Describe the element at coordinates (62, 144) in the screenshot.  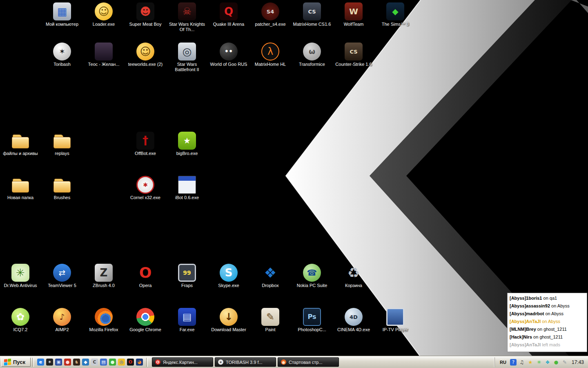
I see `desktop-icon-replays: replays` at that location.